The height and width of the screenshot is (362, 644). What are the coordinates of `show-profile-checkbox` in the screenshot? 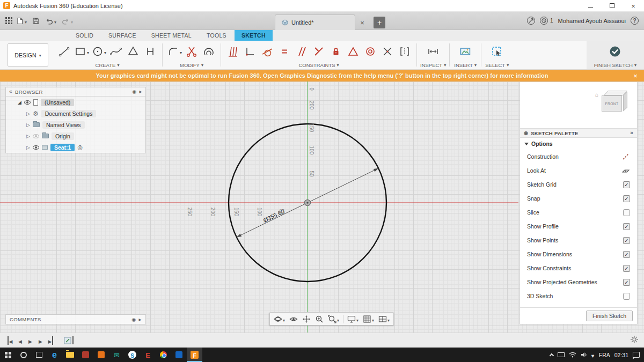 It's located at (627, 226).